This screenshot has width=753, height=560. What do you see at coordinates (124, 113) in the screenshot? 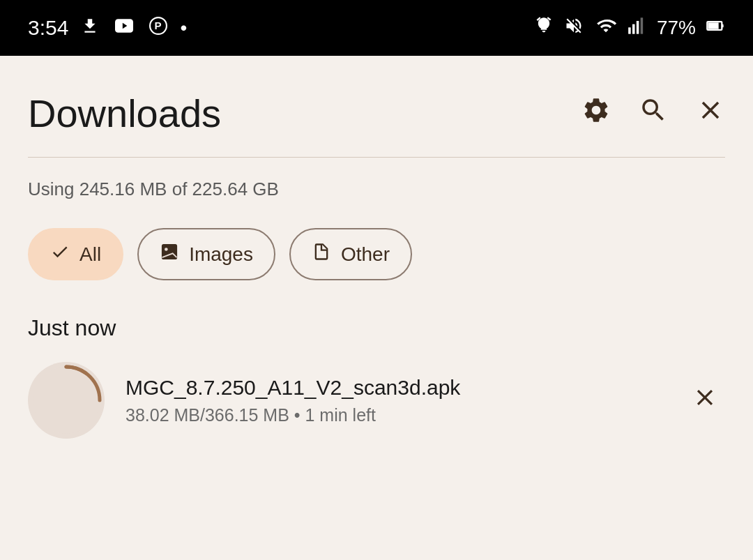
I see `page-title: Downloads` at bounding box center [124, 113].